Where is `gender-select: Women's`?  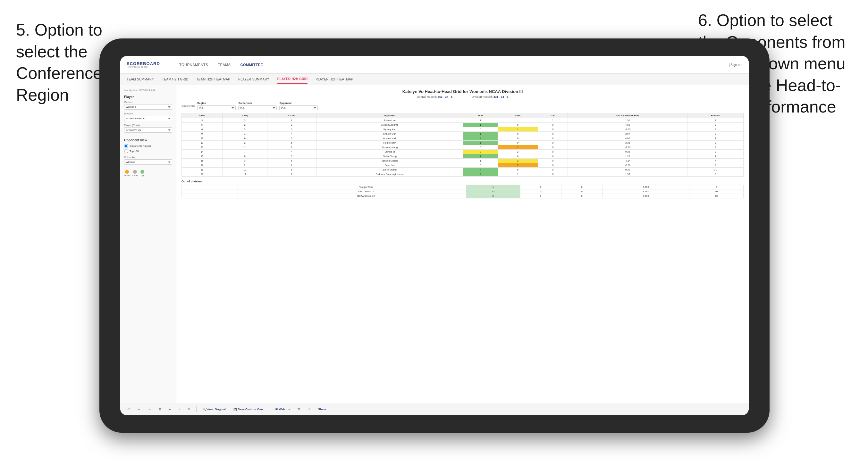 gender-select: Women's is located at coordinates (148, 107).